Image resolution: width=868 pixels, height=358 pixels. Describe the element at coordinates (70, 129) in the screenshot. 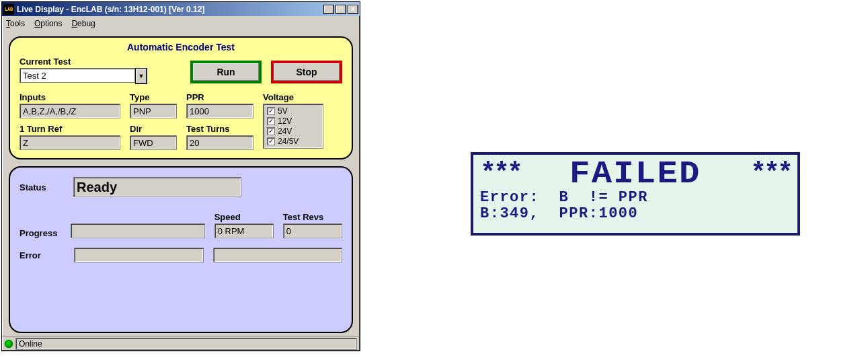

I see `one-turn-ref-label: 1 Turn Ref` at that location.